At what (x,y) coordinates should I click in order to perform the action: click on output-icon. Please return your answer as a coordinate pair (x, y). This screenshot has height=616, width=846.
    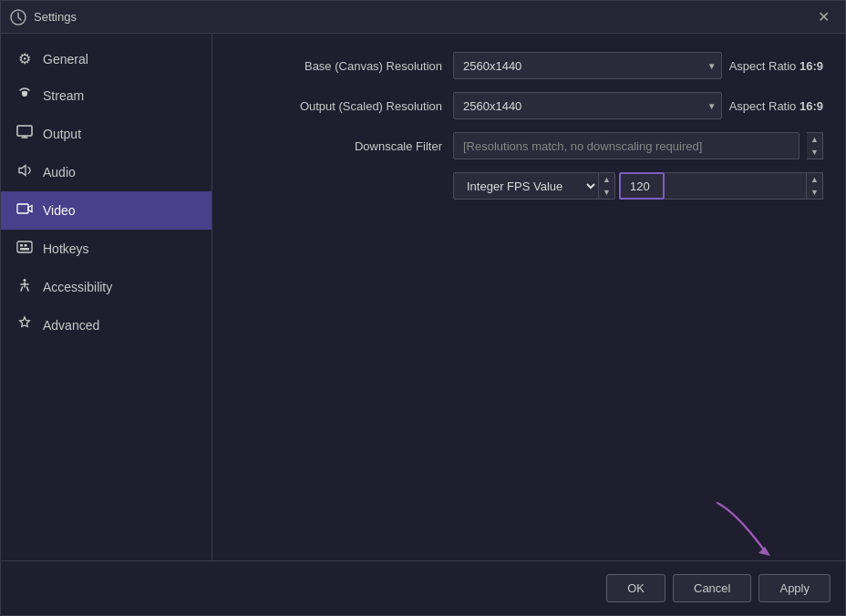
    Looking at the image, I should click on (25, 134).